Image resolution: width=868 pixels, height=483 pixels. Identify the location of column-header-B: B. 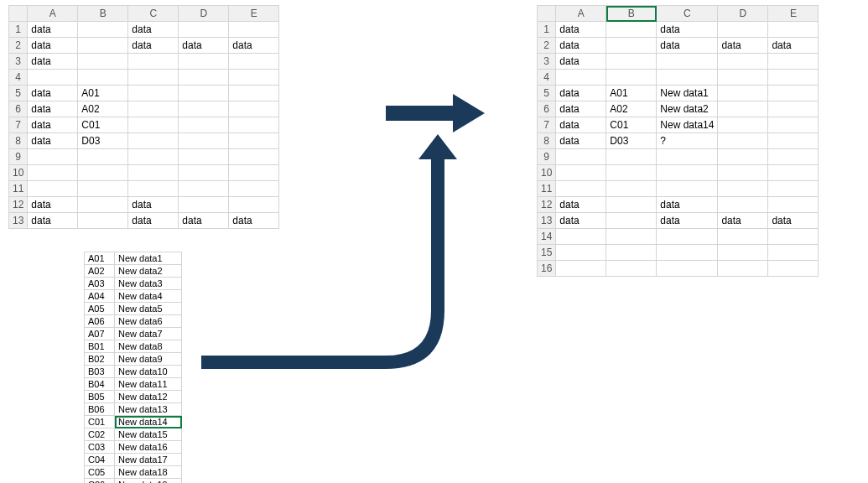
(632, 13).